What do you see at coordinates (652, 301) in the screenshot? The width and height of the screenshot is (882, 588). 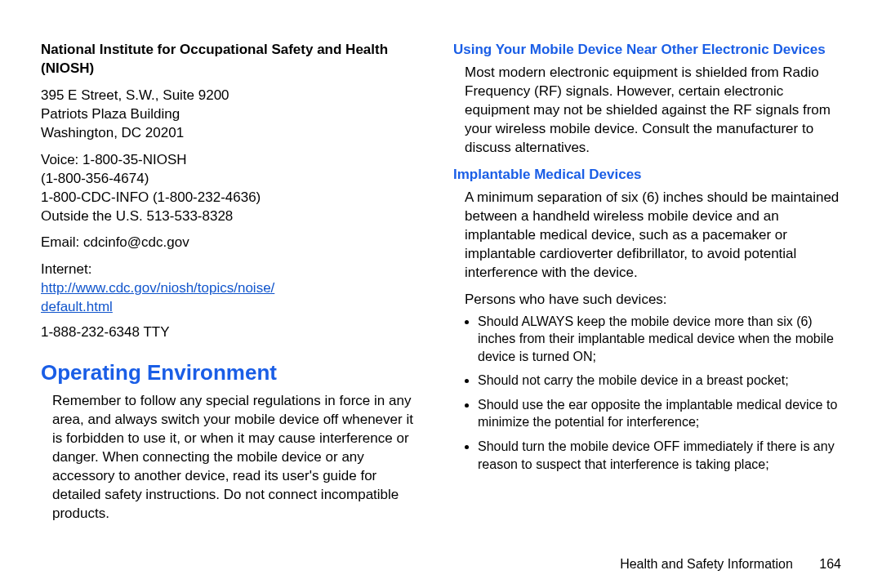 I see `persons-line: Persons who have such devices:` at bounding box center [652, 301].